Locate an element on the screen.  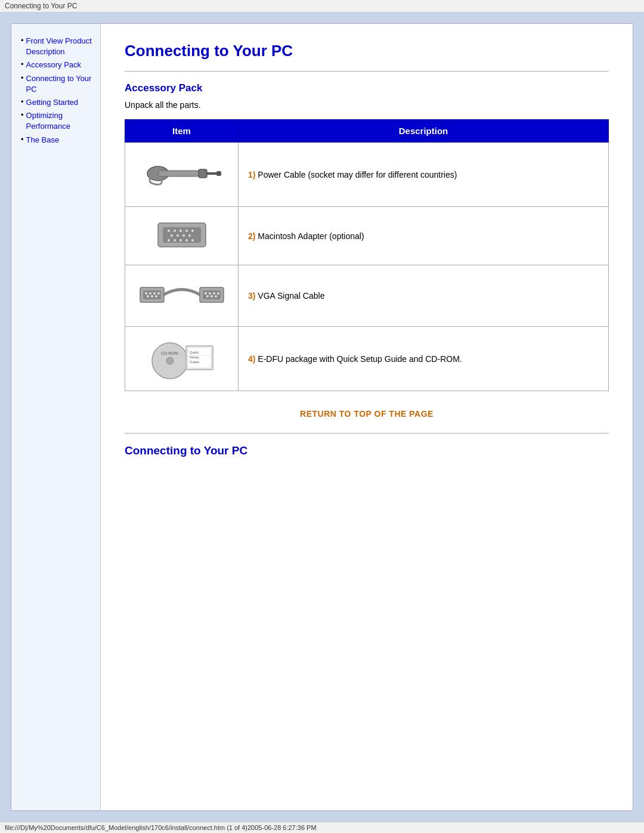
power-cable-image is located at coordinates (182, 174).